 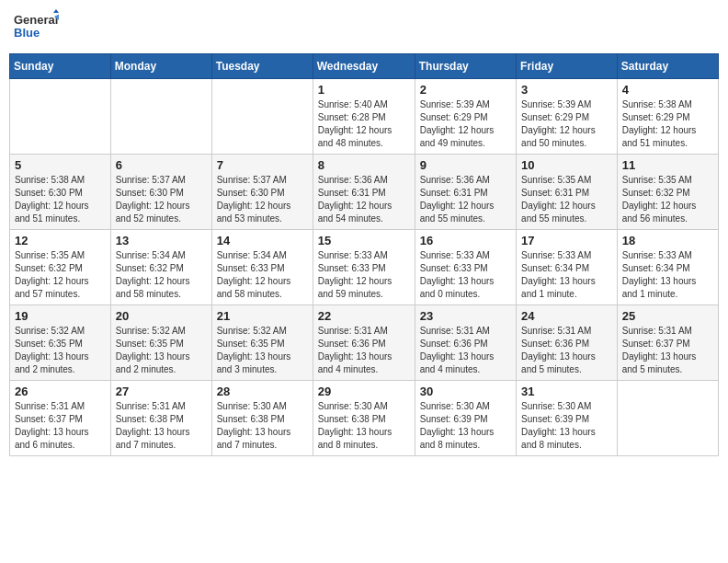 I want to click on day-number: 21, so click(x=263, y=316).